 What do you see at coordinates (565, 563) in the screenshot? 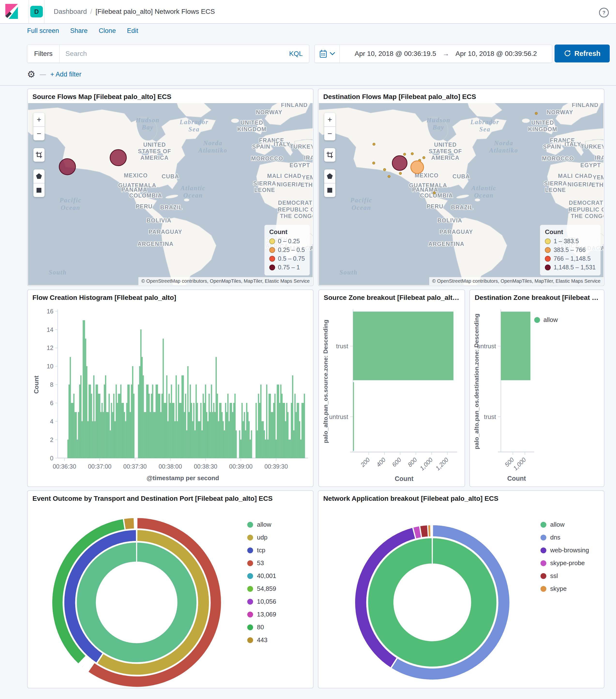
I see `legend-item-skype-probe: skype-probe` at bounding box center [565, 563].